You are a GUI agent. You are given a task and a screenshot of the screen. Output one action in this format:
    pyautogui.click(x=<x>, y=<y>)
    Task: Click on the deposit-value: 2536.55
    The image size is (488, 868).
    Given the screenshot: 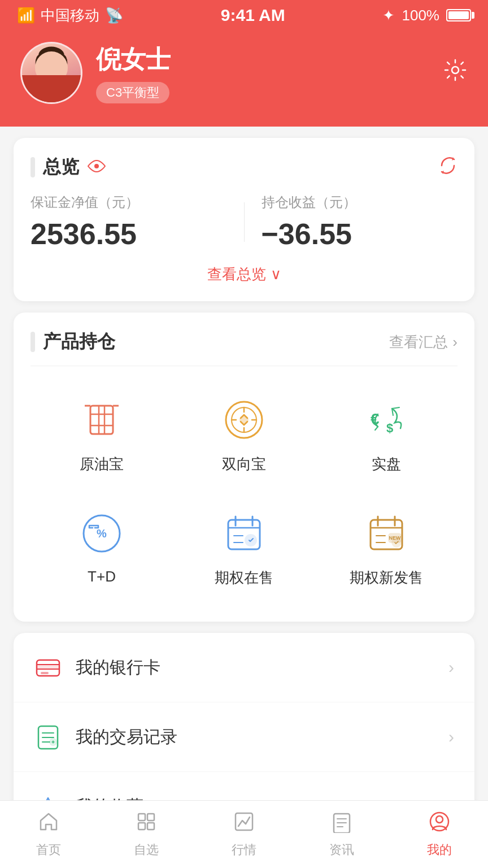 What is the action you would take?
    pyautogui.click(x=129, y=234)
    